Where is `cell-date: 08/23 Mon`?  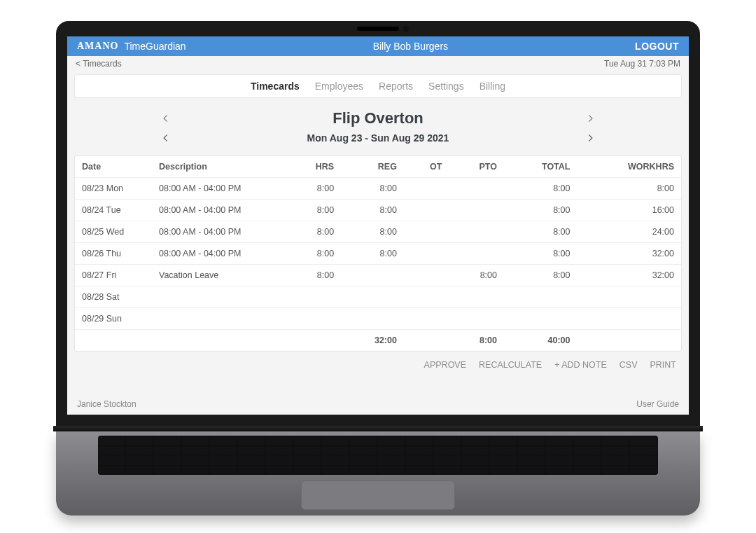
cell-date: 08/23 Mon is located at coordinates (113, 189).